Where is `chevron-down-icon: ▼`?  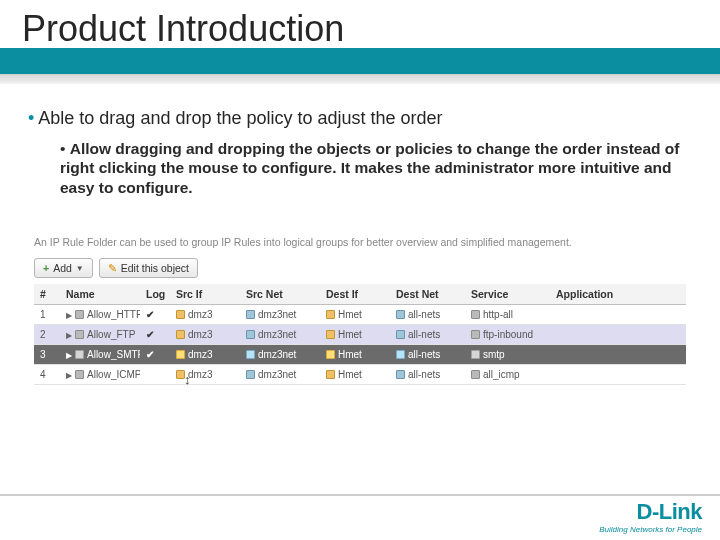
chevron-down-icon: ▼ is located at coordinates (80, 268).